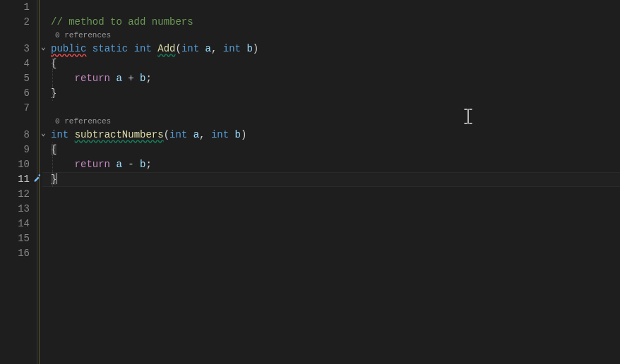  I want to click on method-name: Add, so click(167, 49).